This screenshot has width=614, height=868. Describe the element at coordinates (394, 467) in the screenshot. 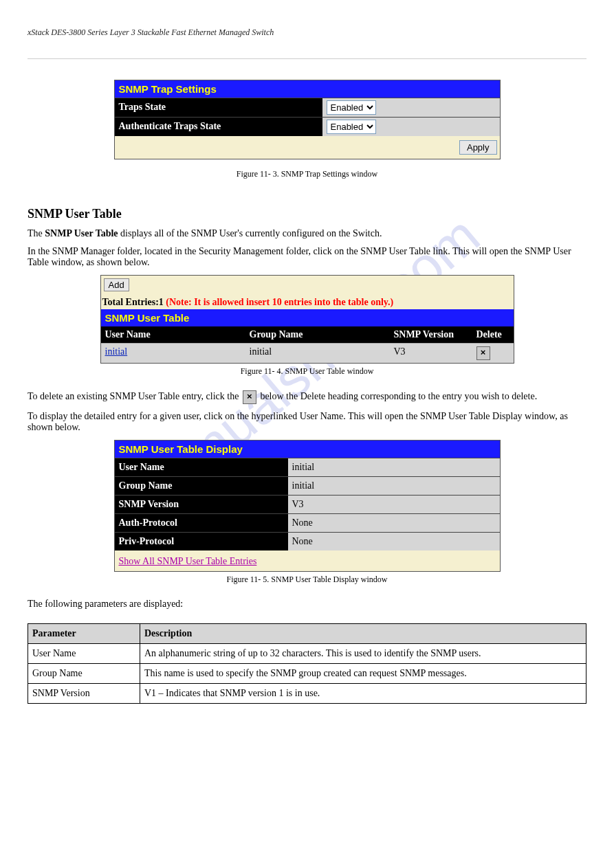

I see `disp-val-user: initial` at that location.